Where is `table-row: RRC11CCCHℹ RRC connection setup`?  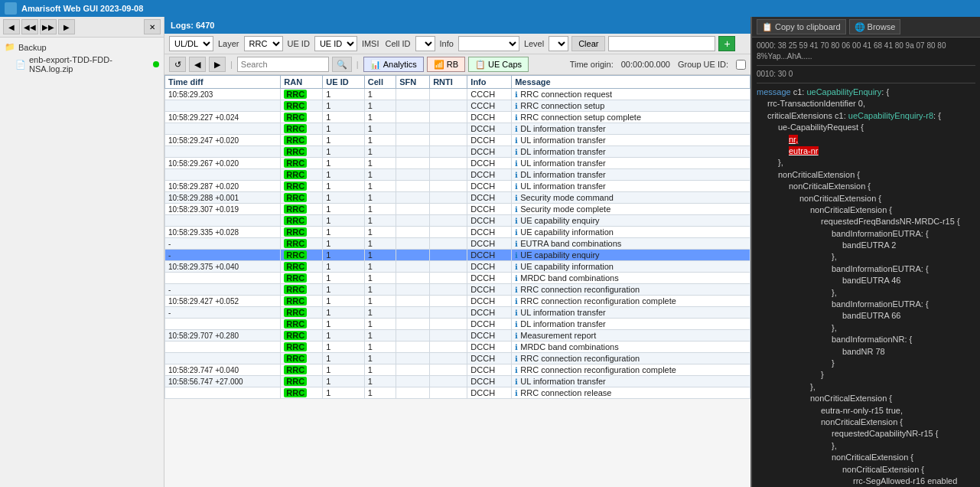 table-row: RRC11CCCHℹ RRC connection setup is located at coordinates (457, 106).